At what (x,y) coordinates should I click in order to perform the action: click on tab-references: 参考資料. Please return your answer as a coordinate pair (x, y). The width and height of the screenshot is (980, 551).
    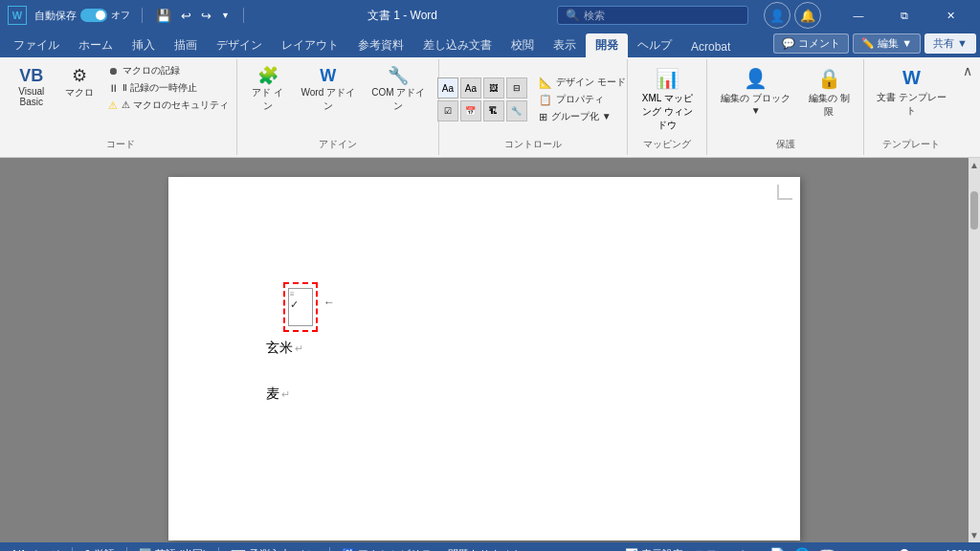
    Looking at the image, I should click on (381, 46).